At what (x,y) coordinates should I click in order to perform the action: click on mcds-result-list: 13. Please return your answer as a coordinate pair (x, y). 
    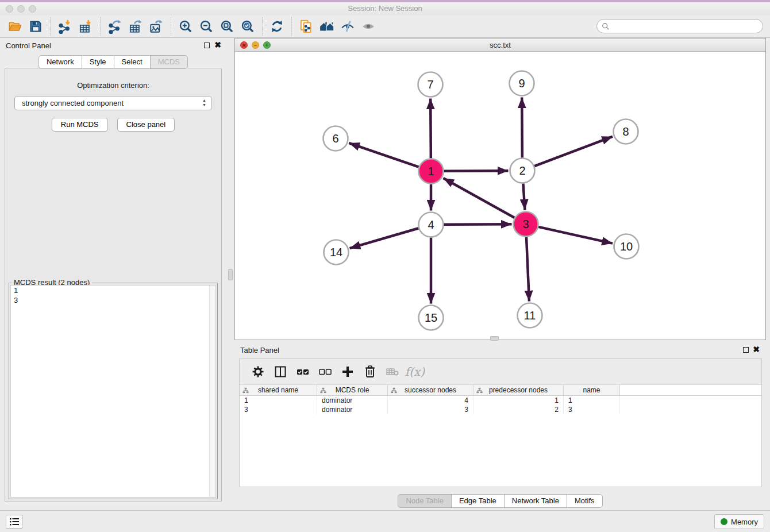
    Looking at the image, I should click on (113, 391).